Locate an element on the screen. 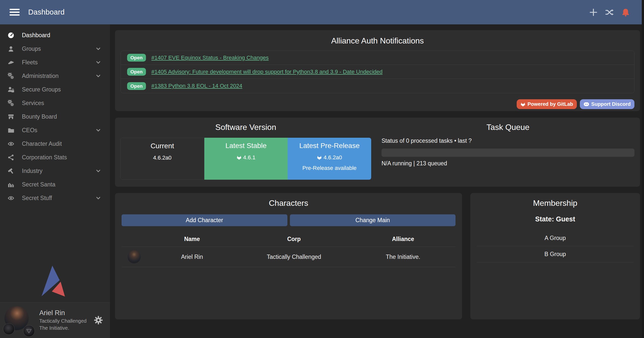 The image size is (644, 338). sidebar-item-dashboard: Dashboard is located at coordinates (55, 35).